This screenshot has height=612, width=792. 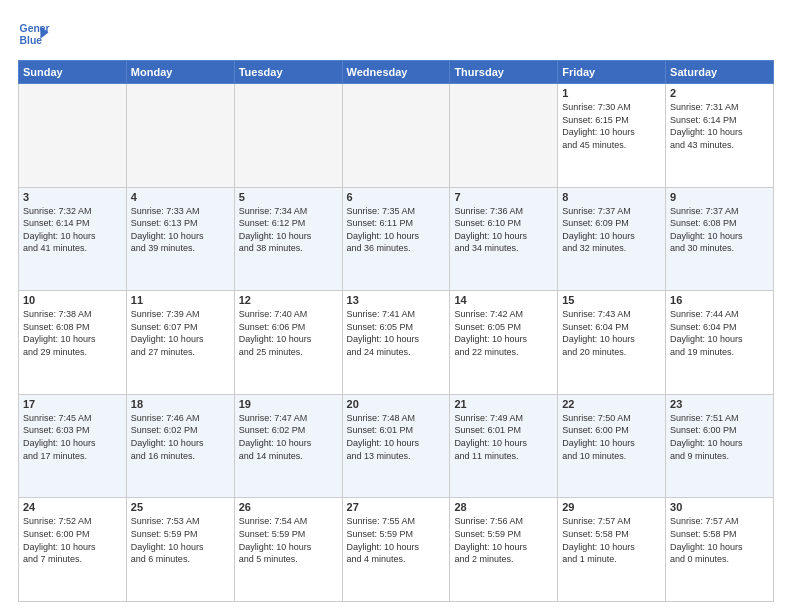 I want to click on day-number: 9, so click(x=720, y=197).